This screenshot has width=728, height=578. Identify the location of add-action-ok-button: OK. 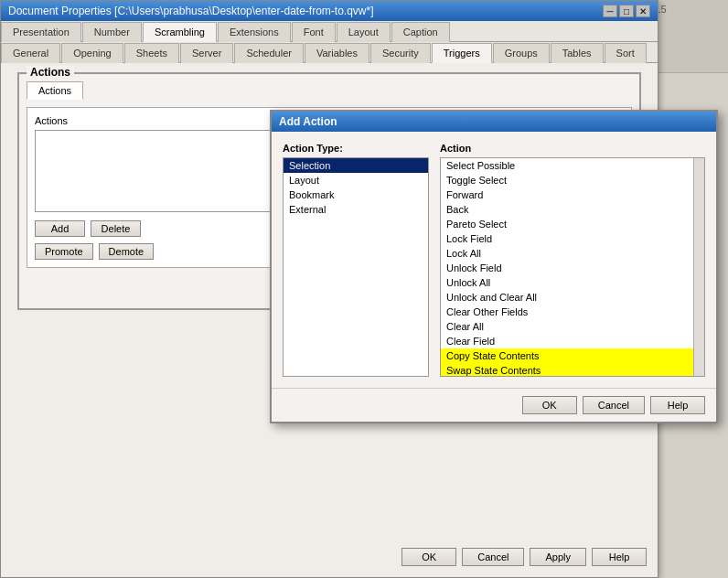
(550, 405).